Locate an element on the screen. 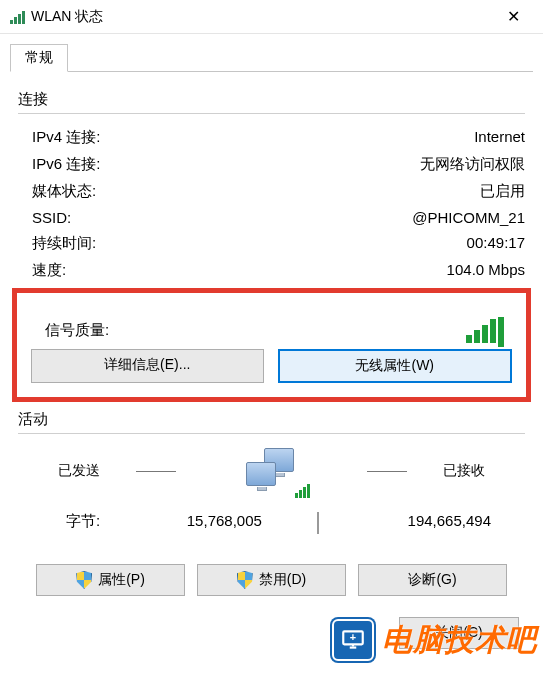 This screenshot has width=543, height=681. tab-strip: 常规 is located at coordinates (272, 53).